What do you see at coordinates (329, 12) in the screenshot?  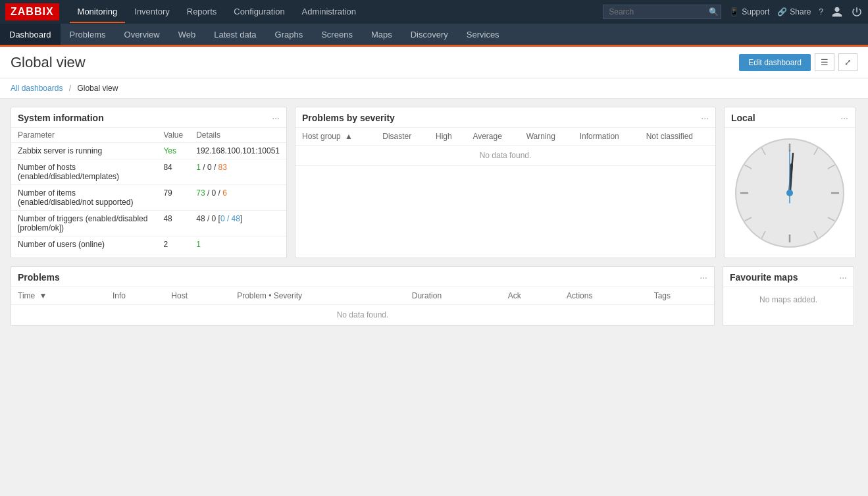 I see `nav-administration: Administration` at bounding box center [329, 12].